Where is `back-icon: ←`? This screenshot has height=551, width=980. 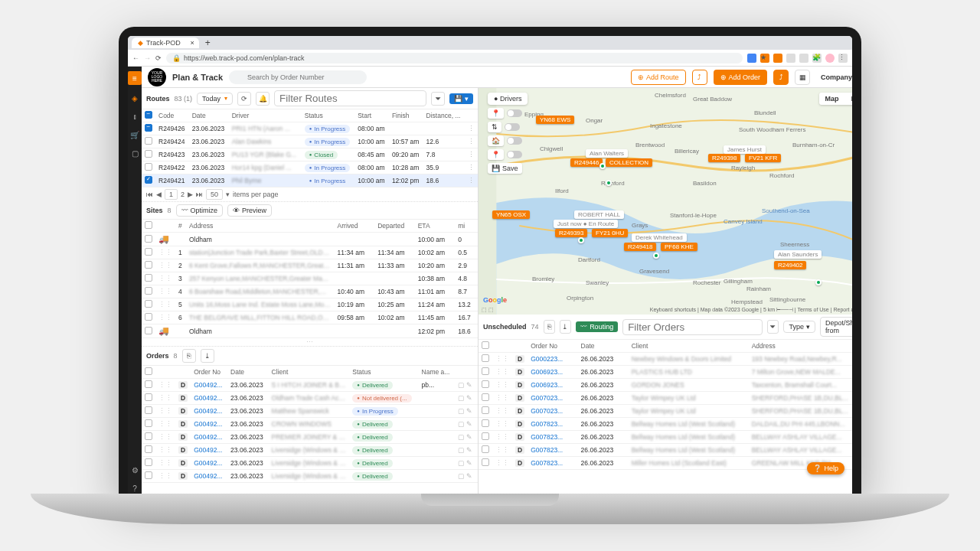
back-icon: ← is located at coordinates (136, 58).